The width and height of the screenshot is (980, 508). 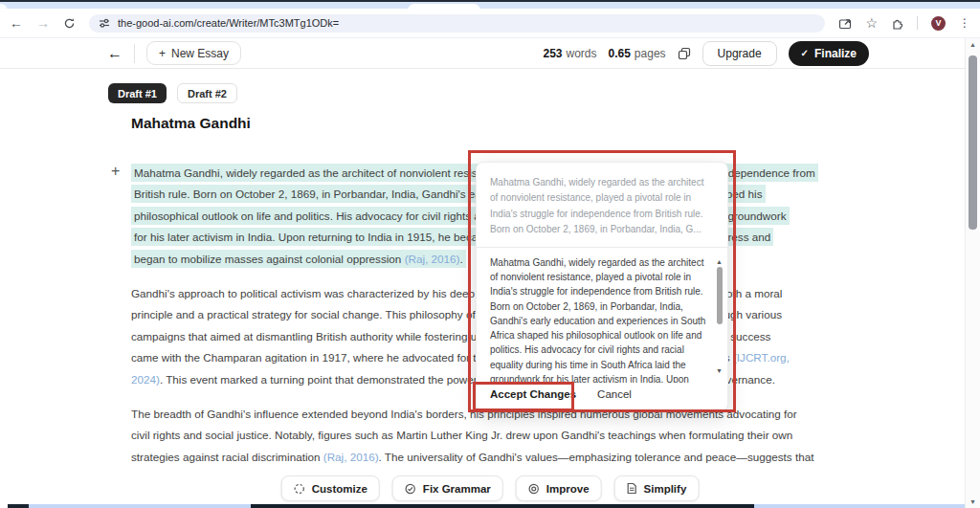 What do you see at coordinates (569, 54) in the screenshot?
I see `word-count: 253 words` at bounding box center [569, 54].